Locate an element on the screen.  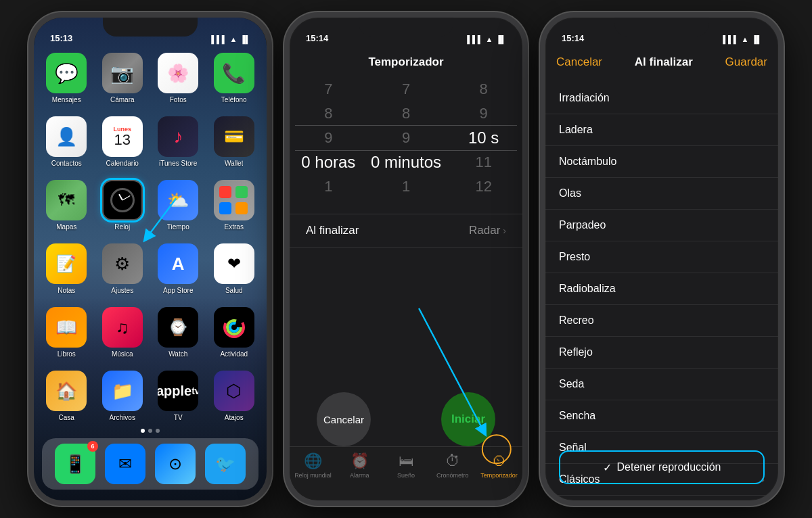
timer-buttons: Cancelar Iniciar is located at coordinates (406, 419).